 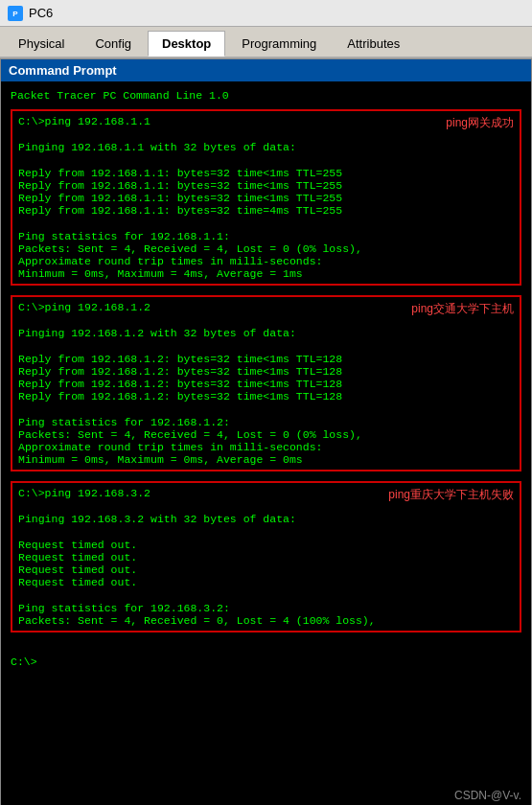 I want to click on ping3-timeout-2: Request timed out., so click(x=266, y=558).